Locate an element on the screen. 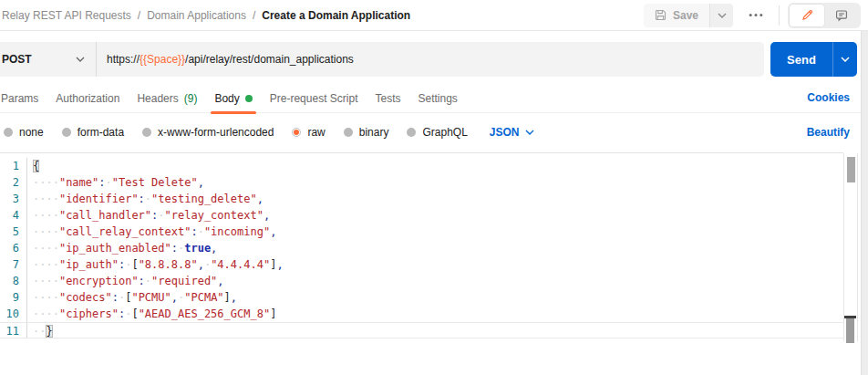 This screenshot has width=868, height=375. editor-scrollbar-thumb is located at coordinates (852, 170).